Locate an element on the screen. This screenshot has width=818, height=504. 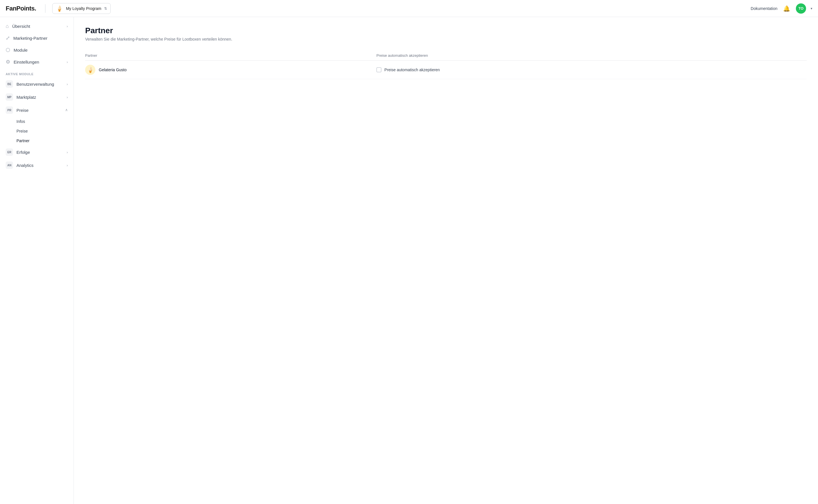
sidebar-sub-item-partner: Partner is located at coordinates (37, 141).